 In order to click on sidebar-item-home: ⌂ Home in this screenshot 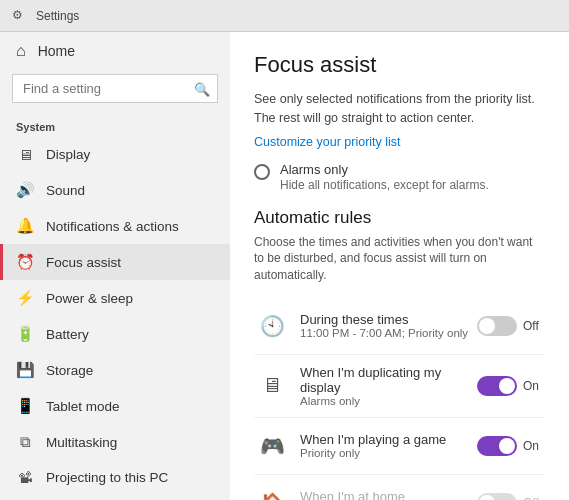, I will do `click(115, 51)`.